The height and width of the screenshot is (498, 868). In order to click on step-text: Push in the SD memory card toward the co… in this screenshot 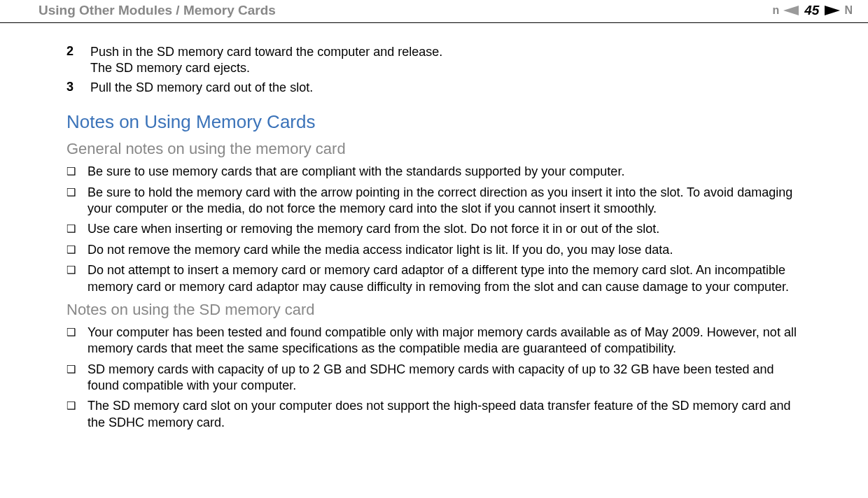, I will do `click(266, 60)`.